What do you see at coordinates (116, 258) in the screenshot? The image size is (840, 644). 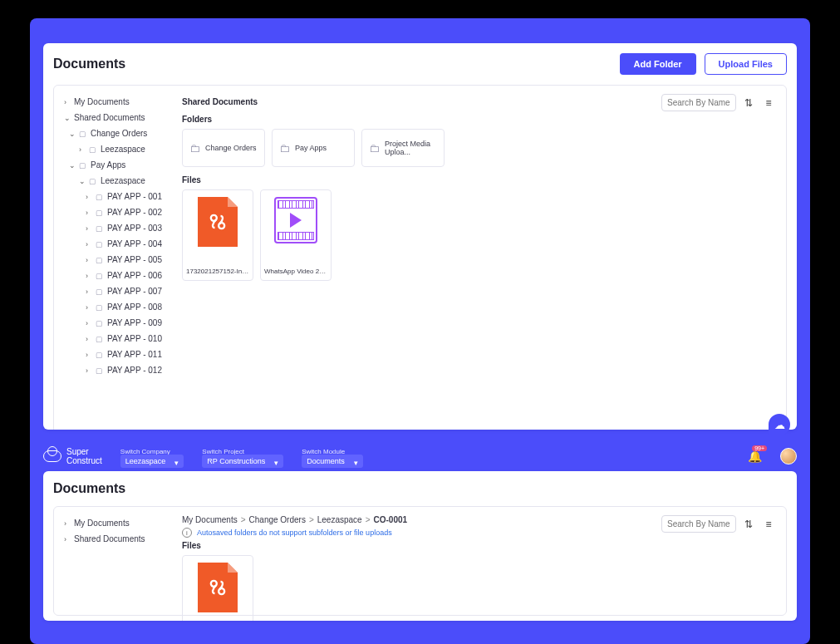 I see `folder-tree: ›My Documents⌄Shared Documents⌄▢Change O…` at bounding box center [116, 258].